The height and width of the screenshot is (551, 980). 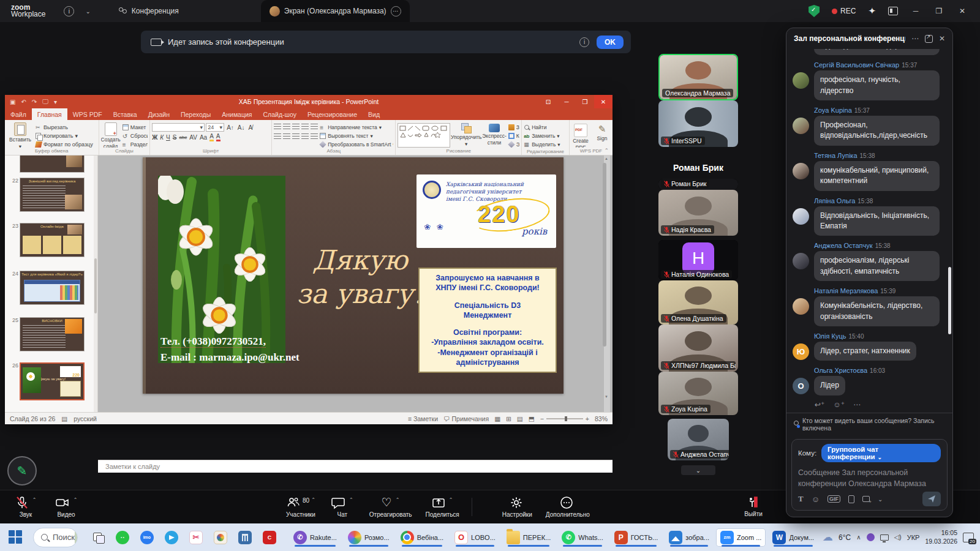 What do you see at coordinates (857, 405) in the screenshot?
I see `message-more-icon: ⋯` at bounding box center [857, 405].